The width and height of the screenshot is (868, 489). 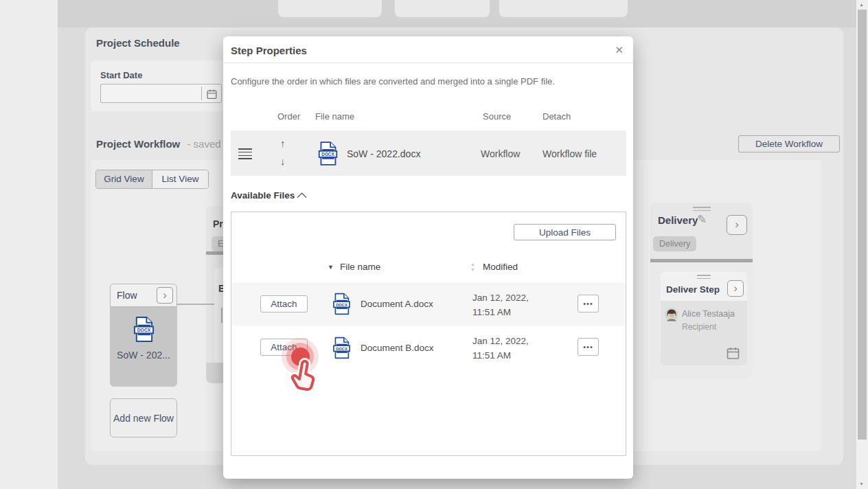 I want to click on view-toggle: Grid View List View, so click(x=152, y=179).